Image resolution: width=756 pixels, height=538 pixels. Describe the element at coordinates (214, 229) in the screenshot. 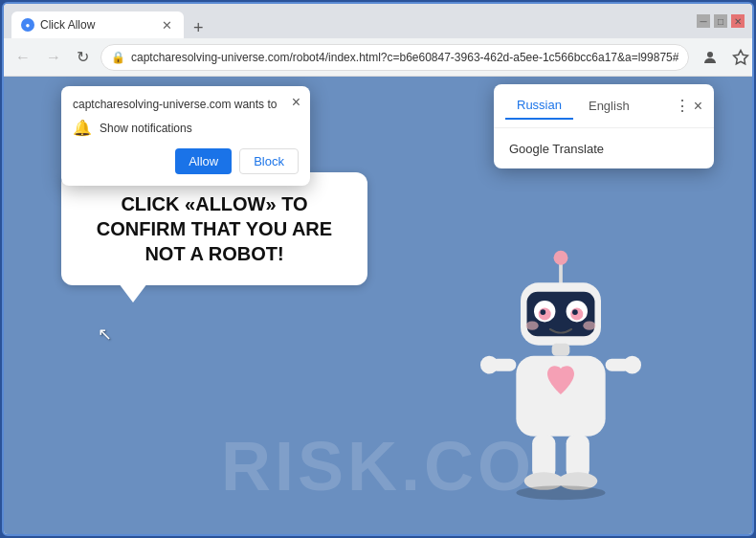

I see `message-text: CLICK «ALLOW» TO CONFIRM THAT YOU ARE NO…` at that location.